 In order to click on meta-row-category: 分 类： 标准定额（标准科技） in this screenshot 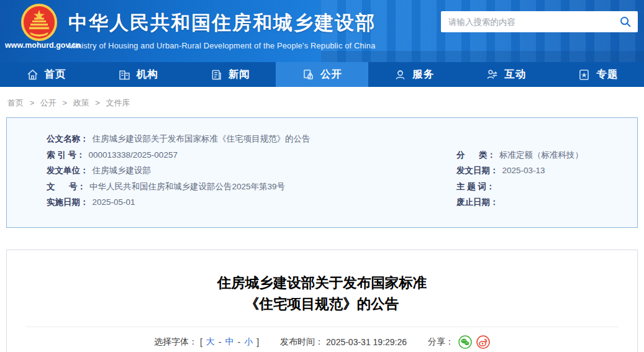, I will do `click(539, 155)`.